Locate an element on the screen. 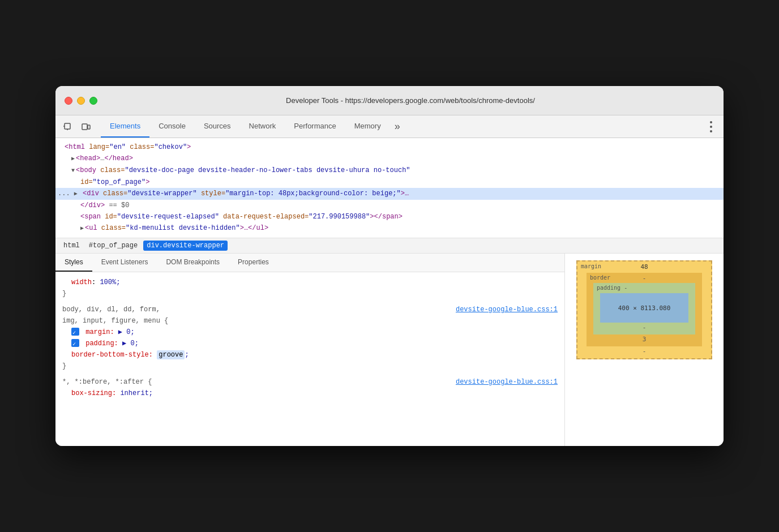  maximize-button is located at coordinates (93, 101).